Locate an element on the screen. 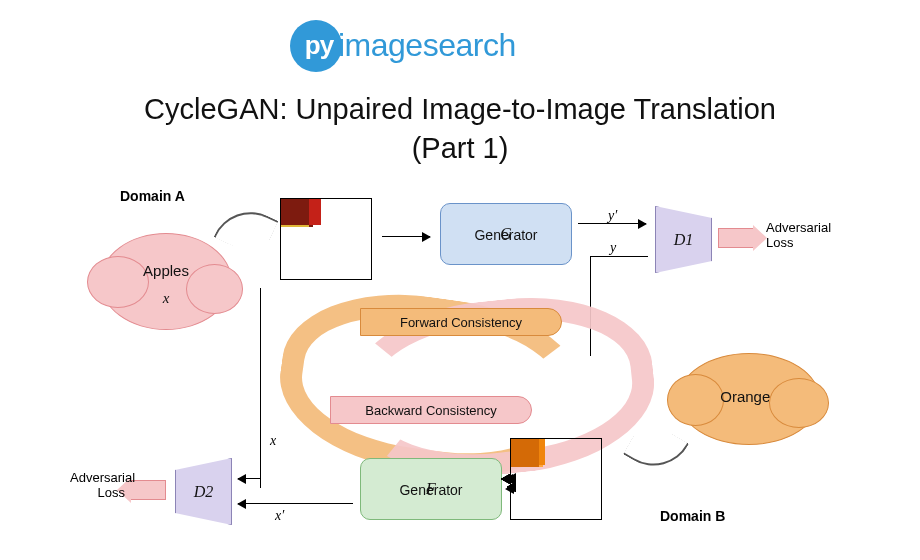 This screenshot has height=560, width=920. brand-logo: py imagesearch is located at coordinates (403, 46).